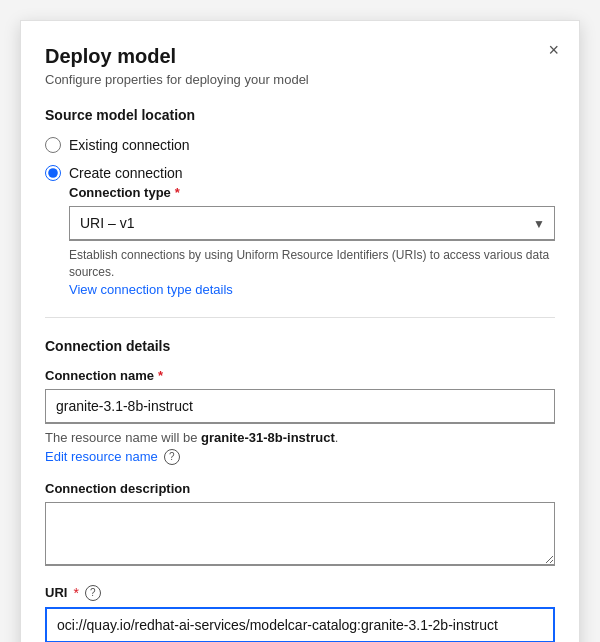 The width and height of the screenshot is (600, 642). Describe the element at coordinates (300, 159) in the screenshot. I see `radio-group: Existing connection Create connection` at that location.